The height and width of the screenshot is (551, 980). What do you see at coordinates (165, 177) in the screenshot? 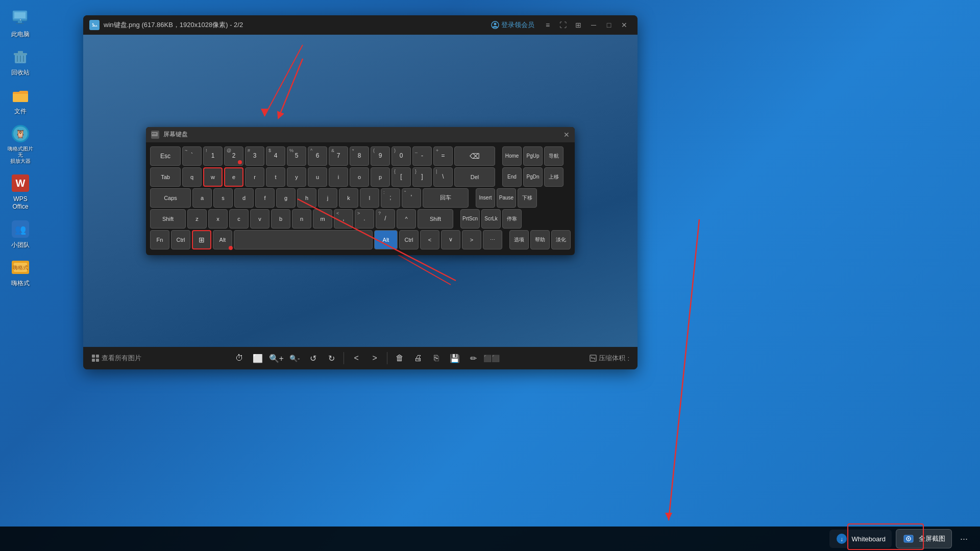
I see `key-tab: Tab` at bounding box center [165, 177].